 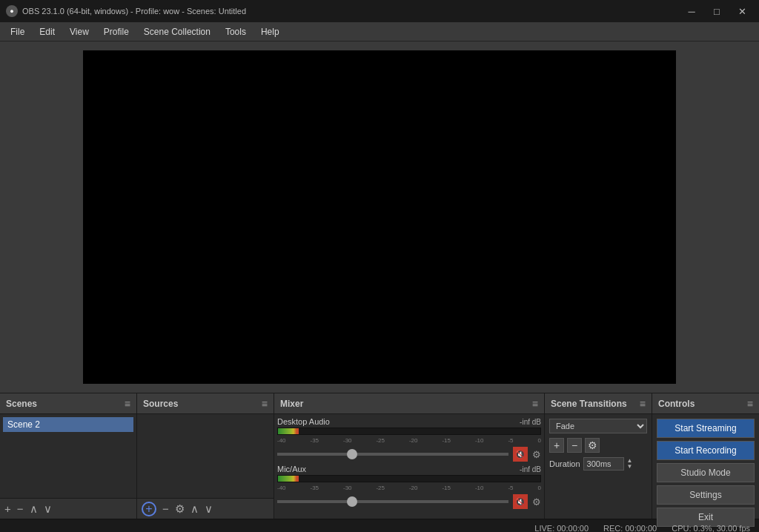 What do you see at coordinates (676, 404) in the screenshot?
I see `controls-panel-title: Controls` at bounding box center [676, 404].